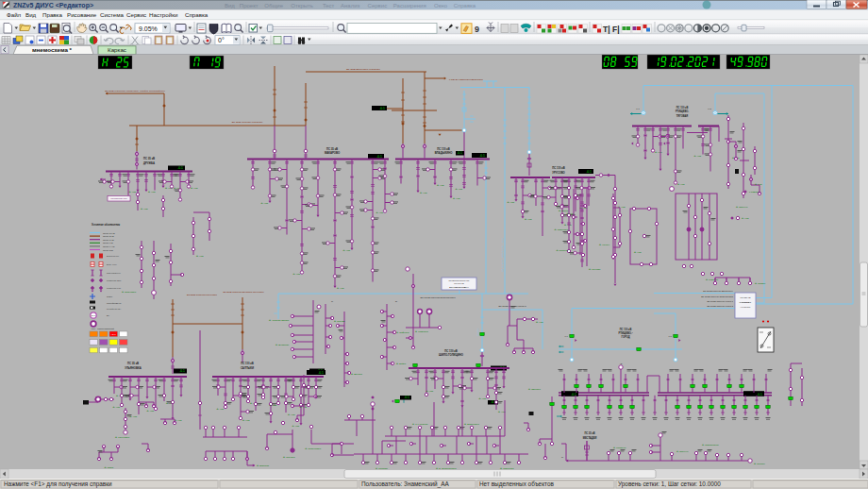 The height and width of the screenshot is (489, 868). Describe the element at coordinates (14, 15) in the screenshot. I see `svg-text: Файл` at that location.